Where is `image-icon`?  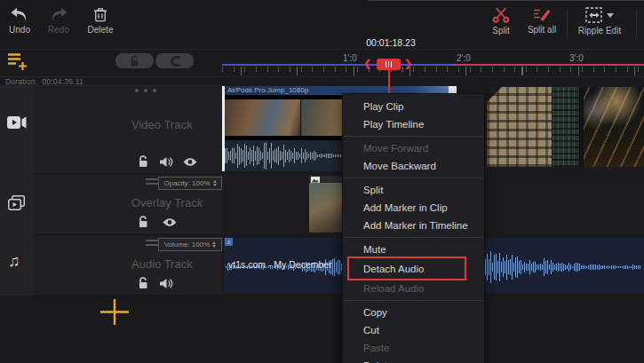
image-icon is located at coordinates (315, 179).